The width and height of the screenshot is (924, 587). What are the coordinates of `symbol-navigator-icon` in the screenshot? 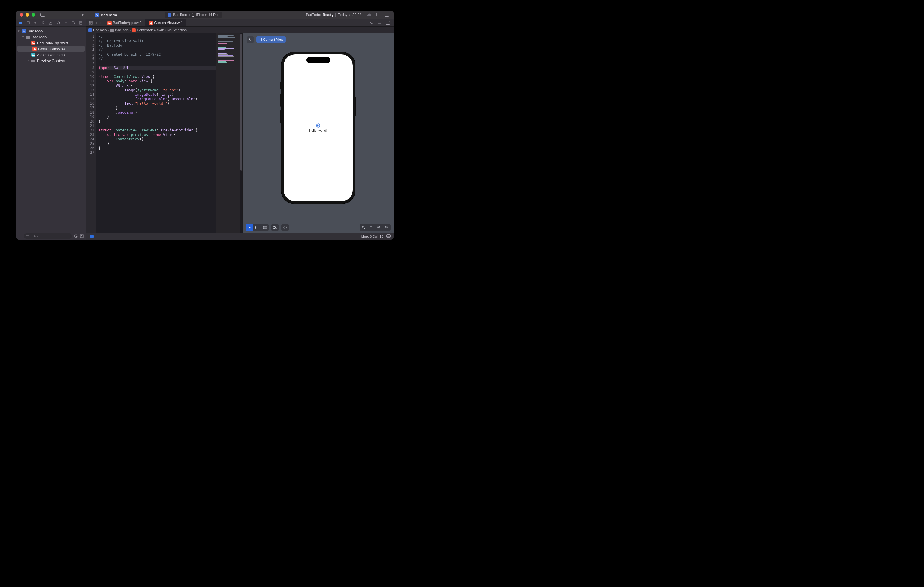 It's located at (36, 23).